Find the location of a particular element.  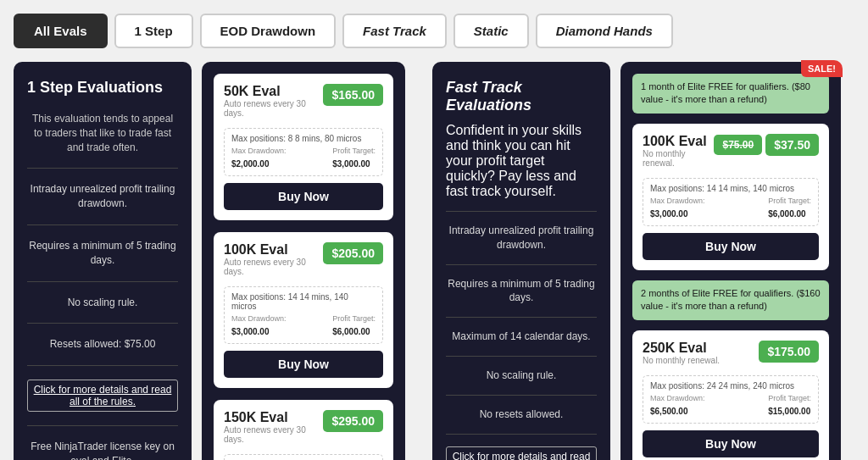

ft-feature-max-days: Maximum of 14 calendar days. is located at coordinates (521, 337).